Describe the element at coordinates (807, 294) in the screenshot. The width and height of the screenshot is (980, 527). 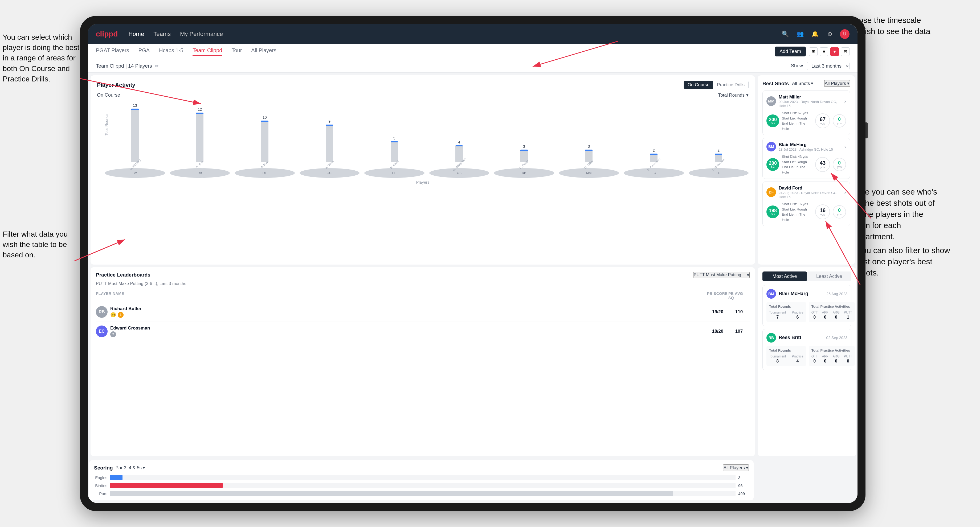
I see `active-player-header-0: BM Blair McHarg 26 Aug 2023` at that location.